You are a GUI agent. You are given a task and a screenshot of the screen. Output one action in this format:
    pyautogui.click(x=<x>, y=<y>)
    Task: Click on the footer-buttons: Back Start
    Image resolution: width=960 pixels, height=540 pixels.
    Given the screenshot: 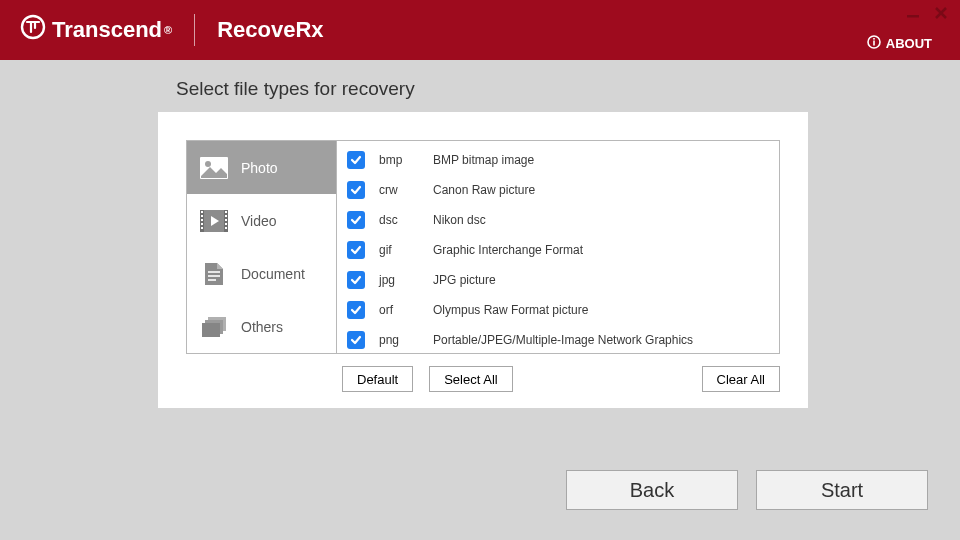 What is the action you would take?
    pyautogui.click(x=747, y=490)
    